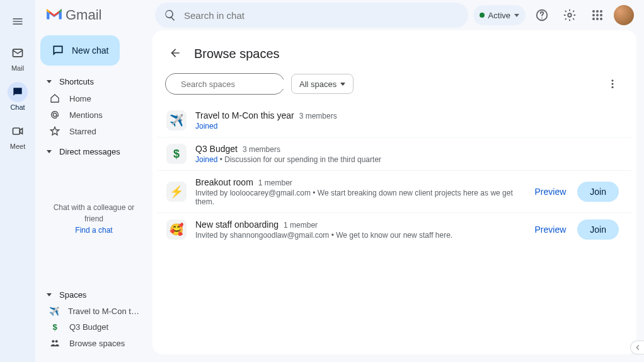 This screenshot has width=644, height=362. I want to click on gmail-m-icon, so click(54, 15).